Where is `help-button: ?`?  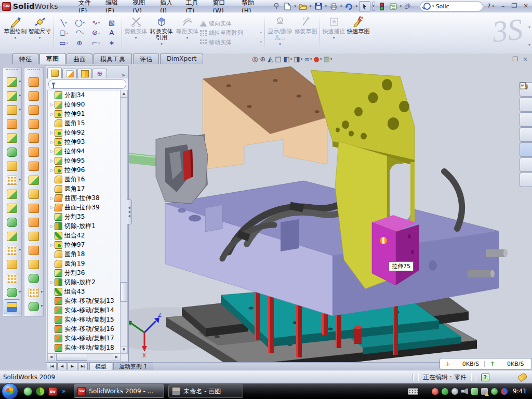 help-button: ? is located at coordinates (489, 6).